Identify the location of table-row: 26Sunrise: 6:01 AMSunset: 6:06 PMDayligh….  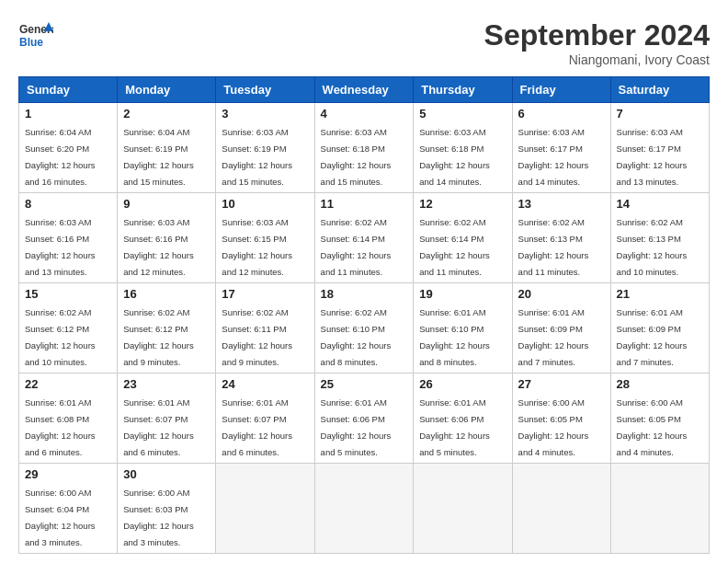
(463, 419).